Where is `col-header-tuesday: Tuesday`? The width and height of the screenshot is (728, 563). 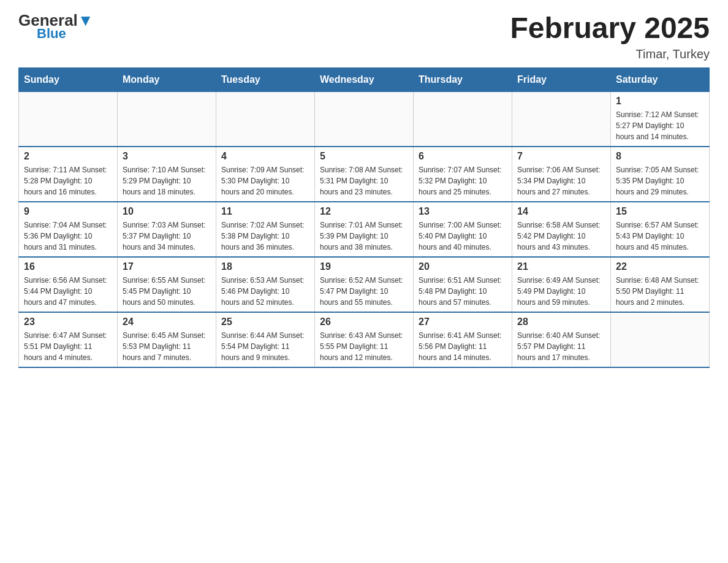
col-header-tuesday: Tuesday is located at coordinates (266, 80).